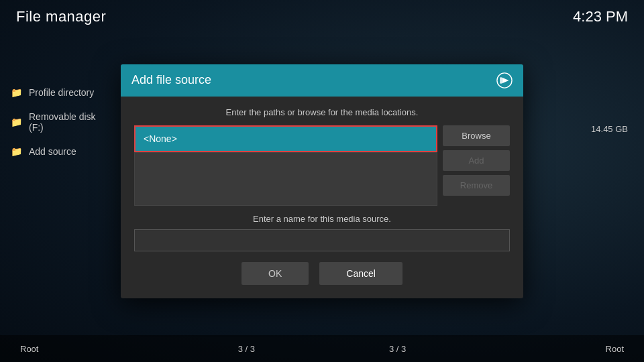  I want to click on dialog-header: Add file source, so click(322, 80).